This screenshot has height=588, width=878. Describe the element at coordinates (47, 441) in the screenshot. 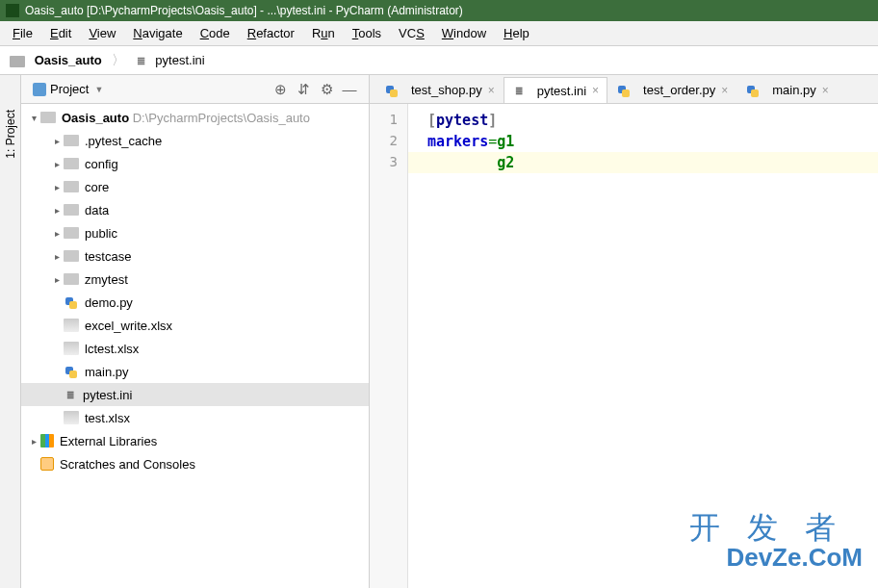

I see `libraries-icon` at that location.